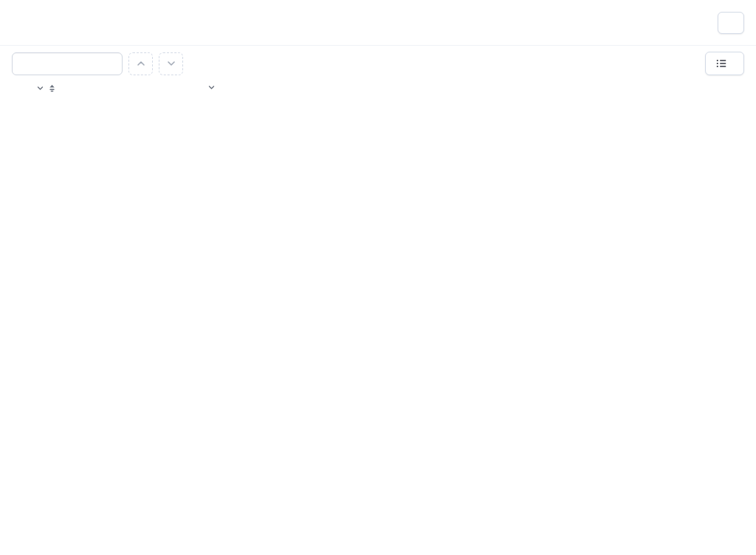 This screenshot has height=555, width=756. What do you see at coordinates (731, 23) in the screenshot?
I see `rerun-button` at bounding box center [731, 23].